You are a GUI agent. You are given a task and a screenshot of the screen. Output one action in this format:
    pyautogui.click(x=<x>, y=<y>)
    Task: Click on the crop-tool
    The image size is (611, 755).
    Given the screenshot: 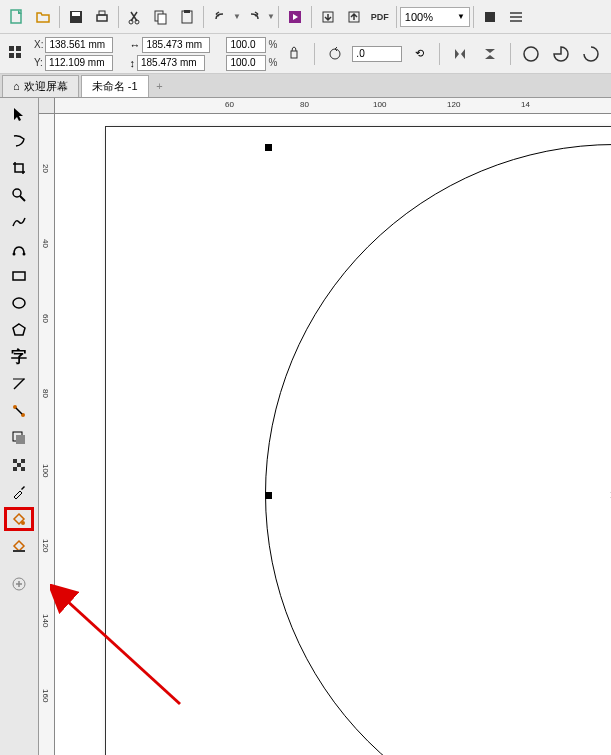 What is the action you would take?
    pyautogui.click(x=19, y=168)
    